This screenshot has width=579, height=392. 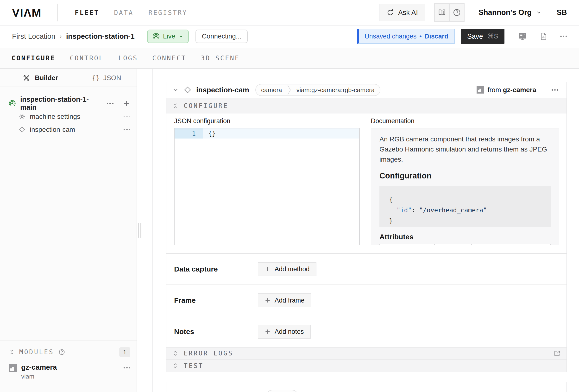 I want to click on ask-ai-button: Ask AI, so click(x=402, y=12).